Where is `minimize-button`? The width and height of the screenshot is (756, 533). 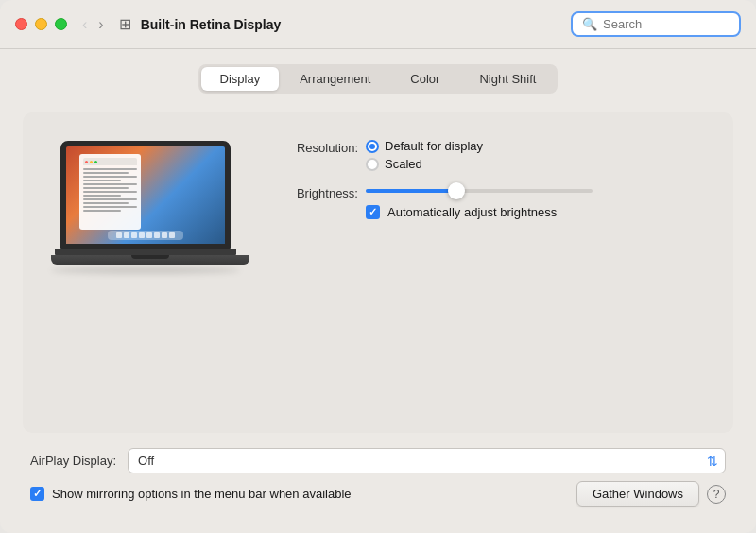 minimize-button is located at coordinates (42, 25).